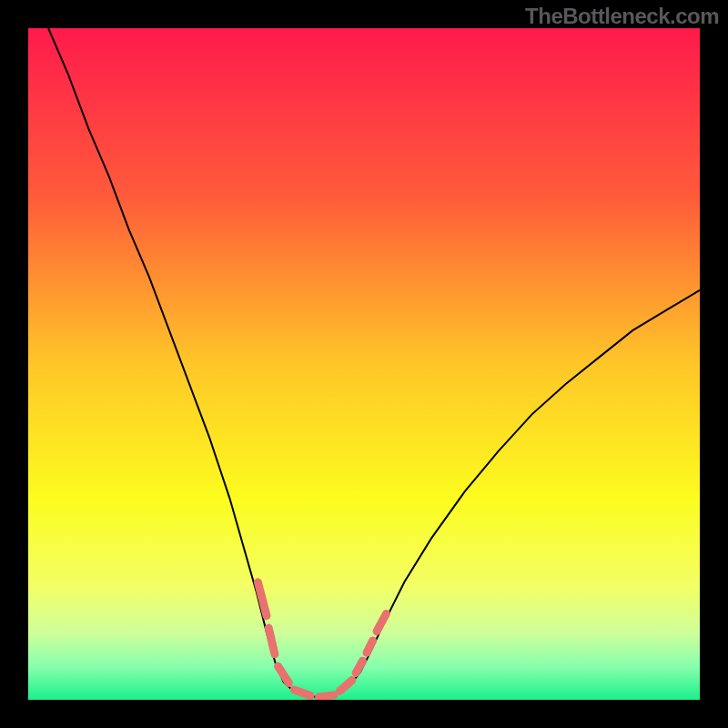 This screenshot has height=728, width=728. I want to click on watermark-text: TheBottleneck.com, so click(622, 16).